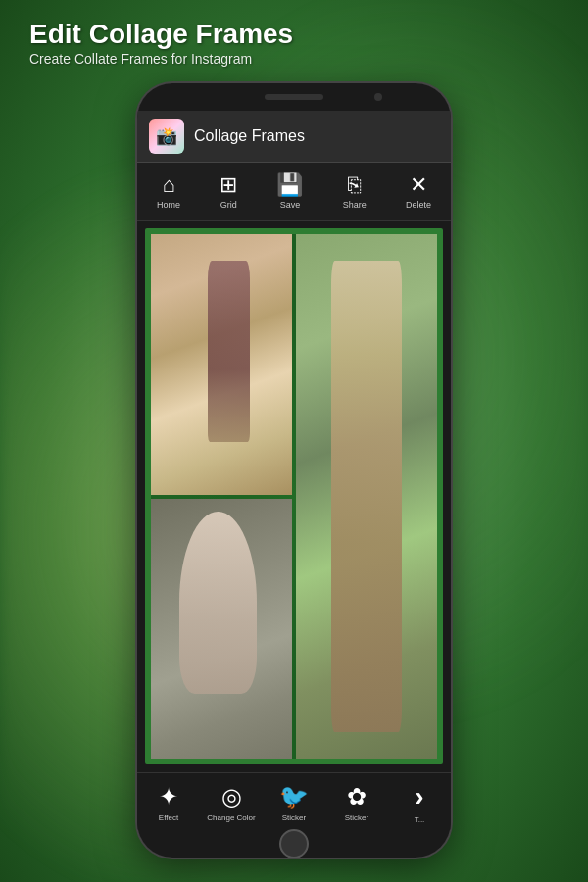  What do you see at coordinates (294, 97) in the screenshot?
I see `phone-top` at bounding box center [294, 97].